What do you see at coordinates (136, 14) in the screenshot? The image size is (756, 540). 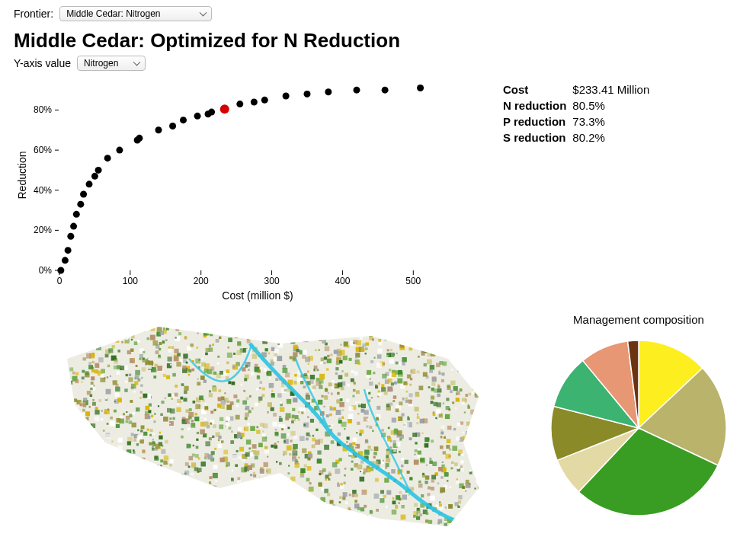 I see `frontier-select: Middle Cedar: Nitrogen` at bounding box center [136, 14].